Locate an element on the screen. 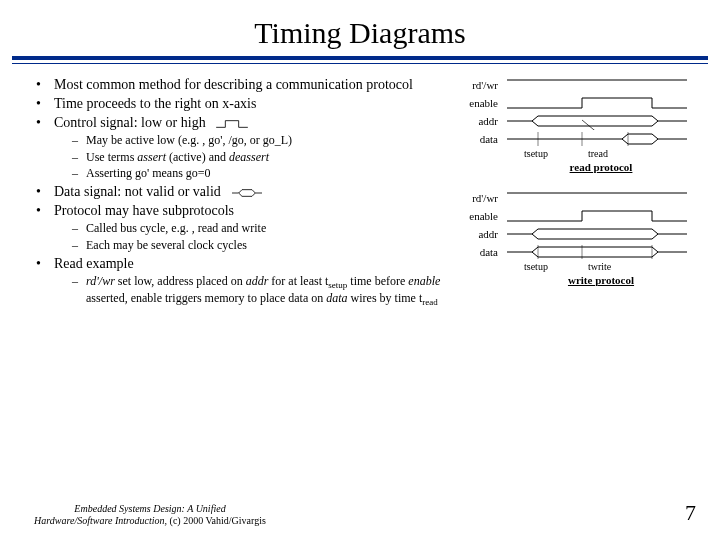 This screenshot has width=720, height=540. bullet-3: Control signal: low or high May be activ… is located at coordinates (246, 148).